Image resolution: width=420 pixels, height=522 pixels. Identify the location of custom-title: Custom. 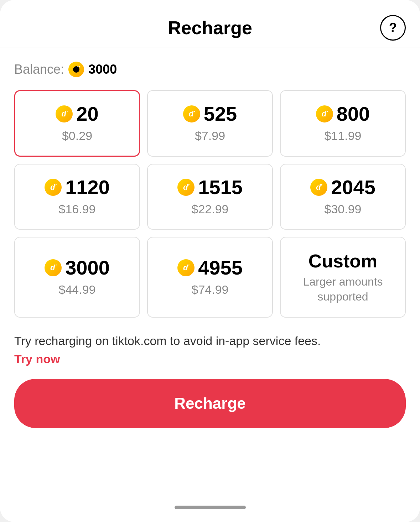
(343, 261).